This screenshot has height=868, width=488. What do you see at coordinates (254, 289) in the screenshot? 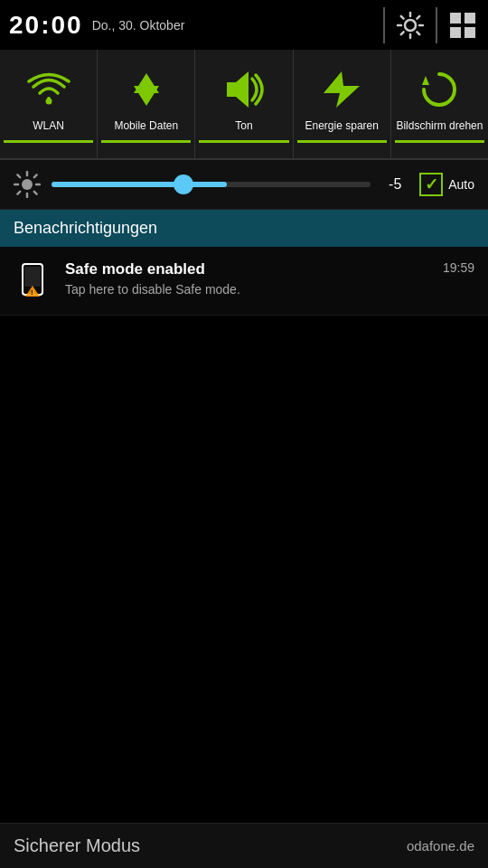
I see `notification-subtitle: Tap here to disable Safe mode.` at bounding box center [254, 289].